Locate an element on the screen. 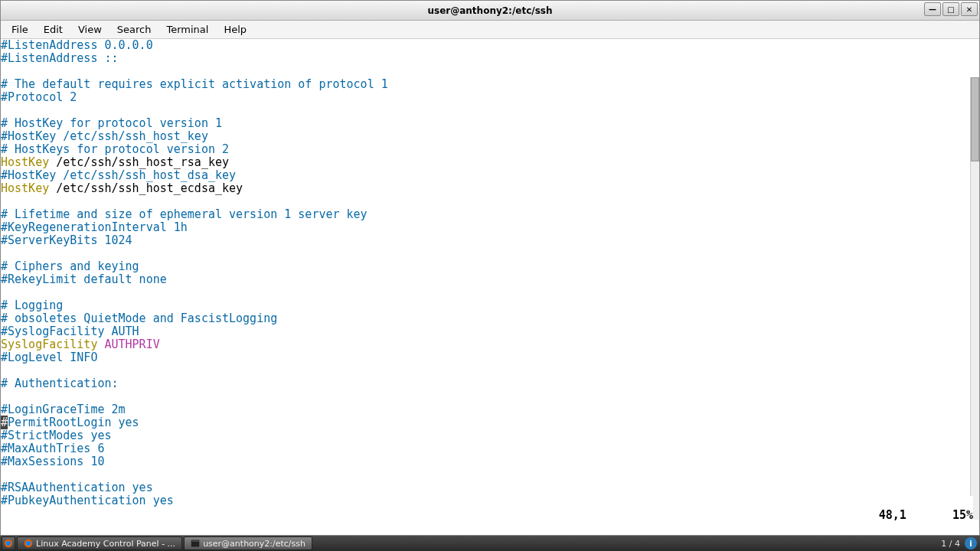 This screenshot has height=551, width=980. config-line: #RekeyLimit default none is located at coordinates (490, 280).